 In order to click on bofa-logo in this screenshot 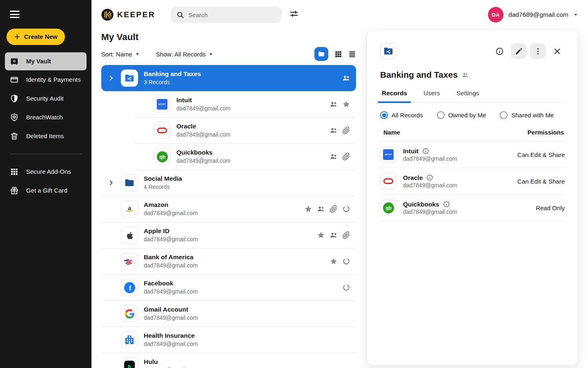, I will do `click(129, 261)`.